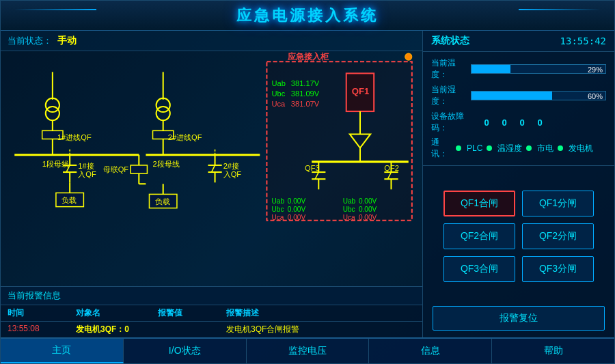  What do you see at coordinates (308, 351) in the screenshot?
I see `nav-voltage: 监控电压` at bounding box center [308, 351].